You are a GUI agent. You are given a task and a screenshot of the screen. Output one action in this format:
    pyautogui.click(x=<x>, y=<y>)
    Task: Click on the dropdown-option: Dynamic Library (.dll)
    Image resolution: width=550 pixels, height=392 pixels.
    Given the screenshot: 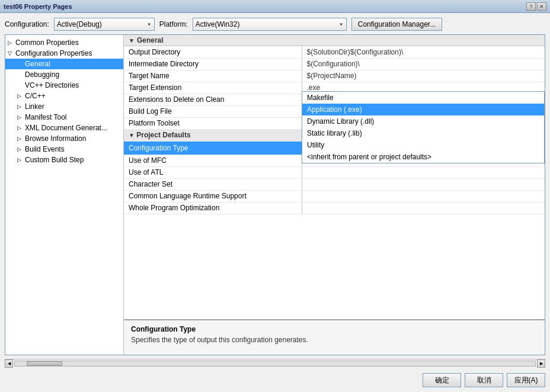 What is the action you would take?
    pyautogui.click(x=423, y=121)
    